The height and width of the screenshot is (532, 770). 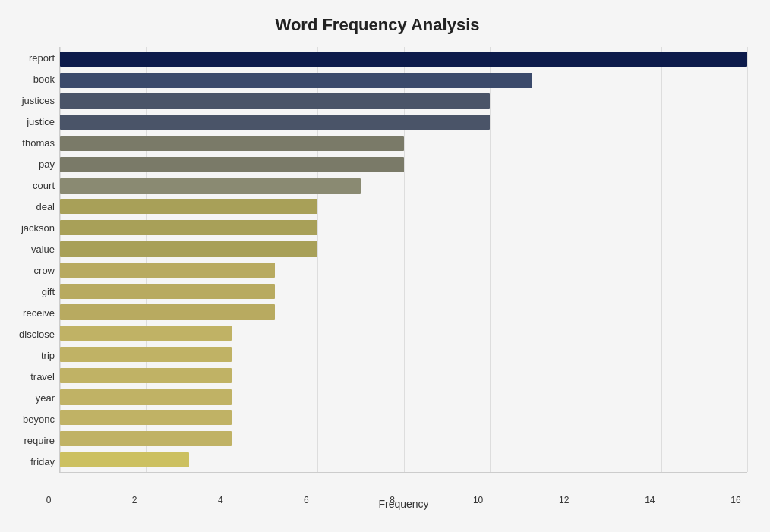 What do you see at coordinates (31, 79) in the screenshot?
I see `y-label: book` at bounding box center [31, 79].